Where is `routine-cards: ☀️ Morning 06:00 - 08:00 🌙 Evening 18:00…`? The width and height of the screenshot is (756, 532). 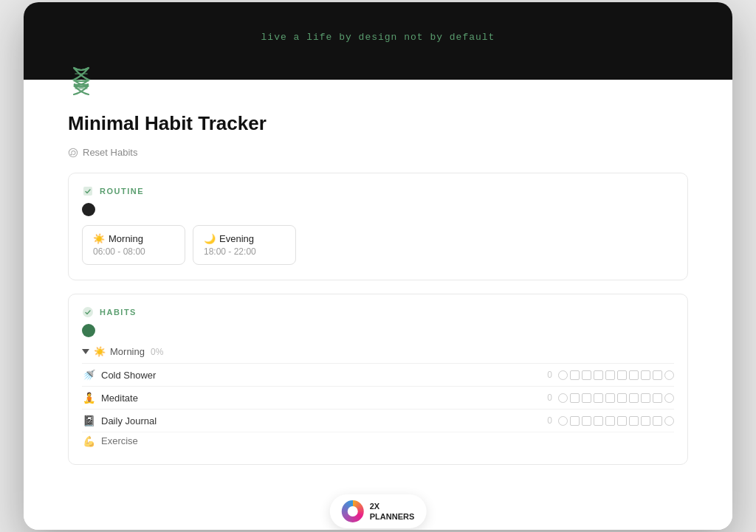 routine-cards: ☀️ Morning 06:00 - 08:00 🌙 Evening 18:00… is located at coordinates (378, 245).